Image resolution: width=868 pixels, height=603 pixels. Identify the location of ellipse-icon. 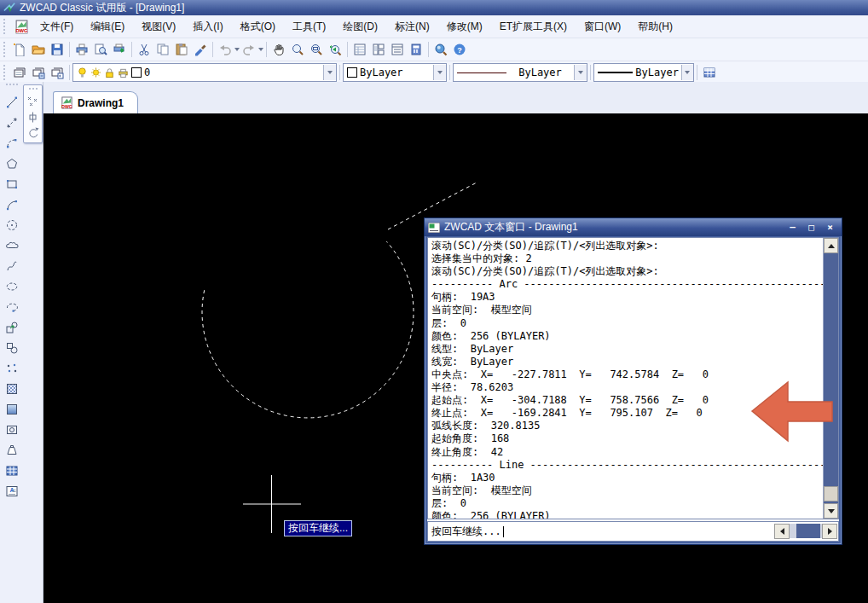
(12, 287).